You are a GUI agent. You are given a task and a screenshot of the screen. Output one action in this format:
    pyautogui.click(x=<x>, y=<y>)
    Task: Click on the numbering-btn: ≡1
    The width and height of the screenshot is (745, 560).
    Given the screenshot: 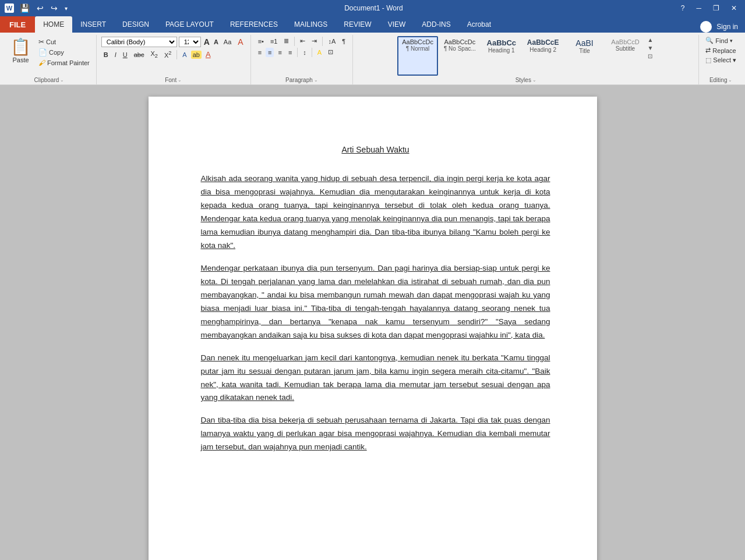 What is the action you would take?
    pyautogui.click(x=274, y=41)
    